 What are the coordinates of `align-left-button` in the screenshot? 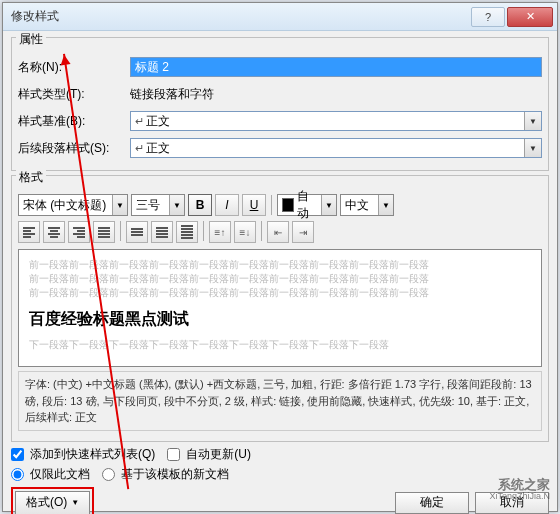 It's located at (29, 232).